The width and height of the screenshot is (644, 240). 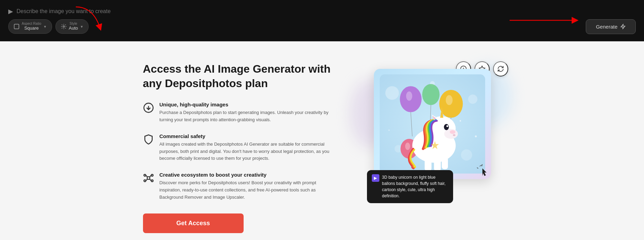 I want to click on prompt-input, so click(x=326, y=11).